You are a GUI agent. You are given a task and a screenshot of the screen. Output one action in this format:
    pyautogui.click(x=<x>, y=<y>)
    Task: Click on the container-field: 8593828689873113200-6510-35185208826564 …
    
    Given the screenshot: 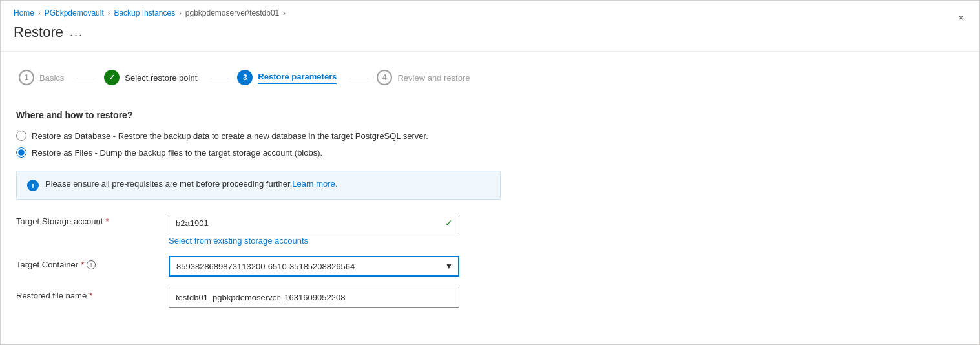 What is the action you would take?
    pyautogui.click(x=314, y=266)
    